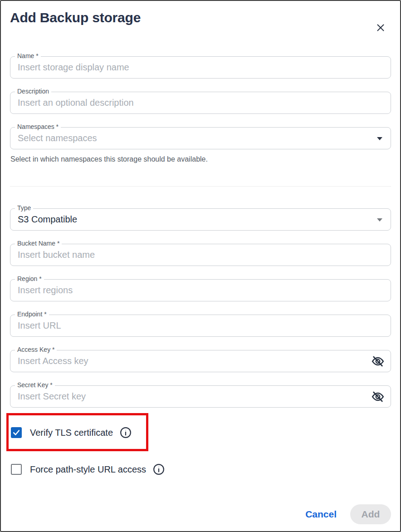  I want to click on endpoint-field: Endpoint *, so click(200, 326).